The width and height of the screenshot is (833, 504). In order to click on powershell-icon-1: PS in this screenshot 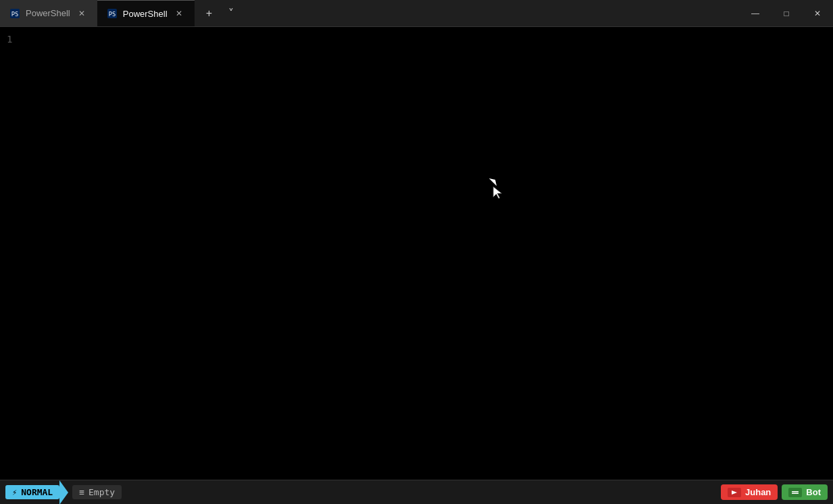, I will do `click(15, 14)`.